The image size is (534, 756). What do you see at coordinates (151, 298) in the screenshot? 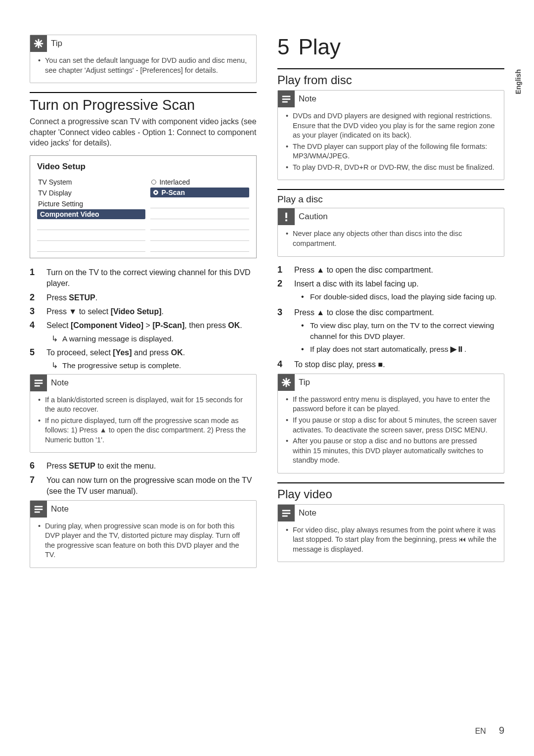
I see `step-text: Press SETUP.` at bounding box center [151, 298].